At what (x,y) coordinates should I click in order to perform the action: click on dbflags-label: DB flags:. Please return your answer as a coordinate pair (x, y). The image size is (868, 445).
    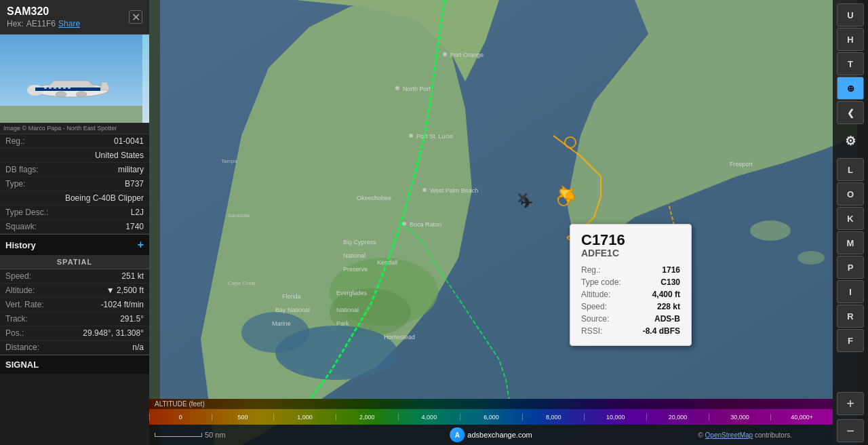
    Looking at the image, I should click on (22, 170).